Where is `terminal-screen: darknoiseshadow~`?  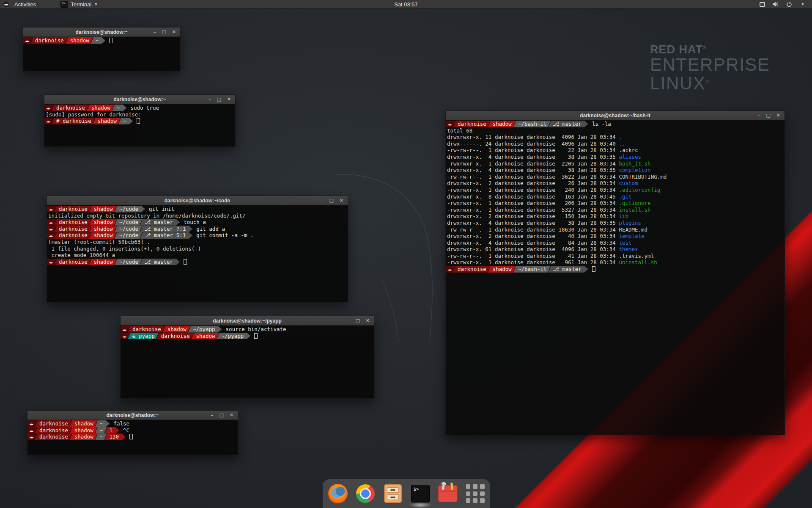
terminal-screen: darknoiseshadow~ is located at coordinates (102, 54).